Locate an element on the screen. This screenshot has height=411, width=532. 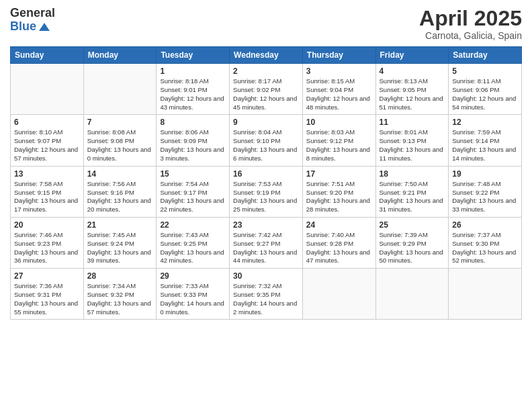
calendar-cell: 27Sunrise: 7:36 AM Sunset: 9:31 PM Dayli… is located at coordinates (47, 294).